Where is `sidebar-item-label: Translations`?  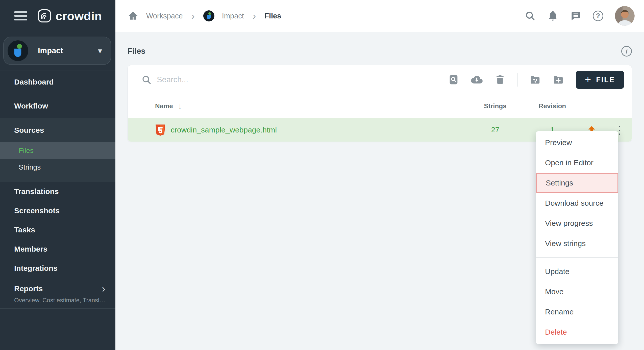
sidebar-item-label: Translations is located at coordinates (36, 192).